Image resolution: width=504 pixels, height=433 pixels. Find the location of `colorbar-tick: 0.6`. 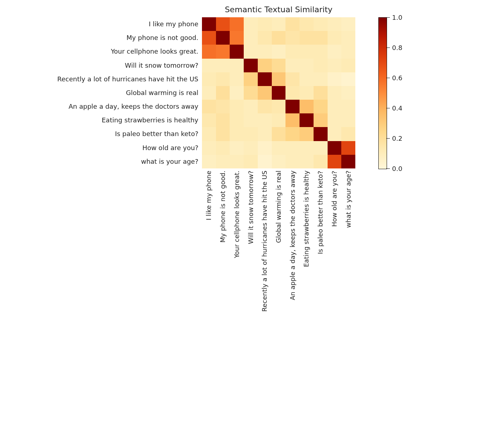

colorbar-tick: 0.6 is located at coordinates (395, 78).